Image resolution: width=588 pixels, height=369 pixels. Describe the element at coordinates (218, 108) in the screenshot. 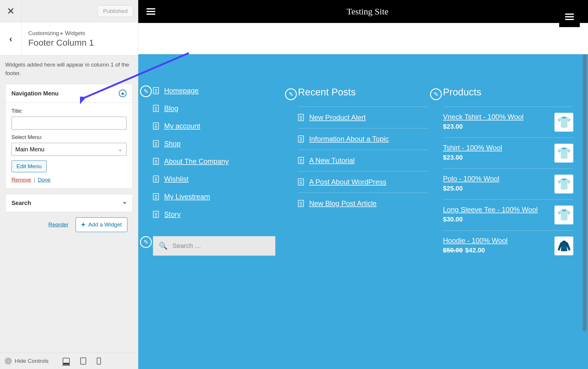

I see `list-item: Blog` at that location.